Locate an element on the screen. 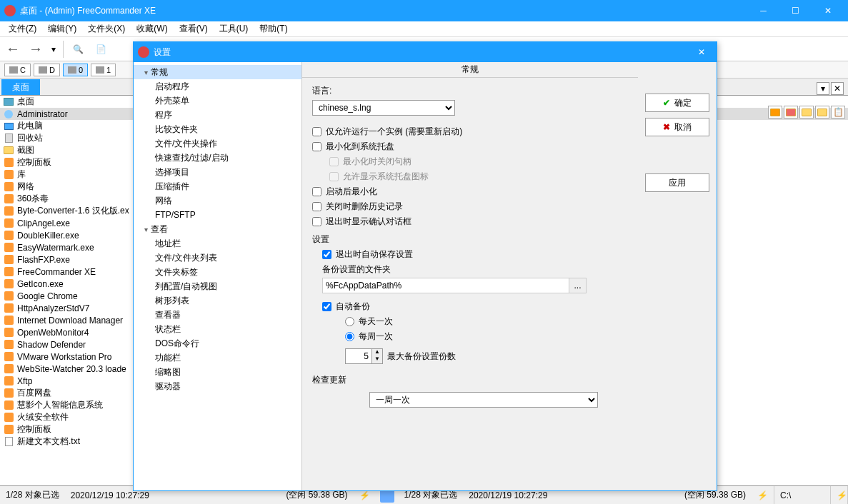  tree-item: DOS命令行 is located at coordinates (217, 343).